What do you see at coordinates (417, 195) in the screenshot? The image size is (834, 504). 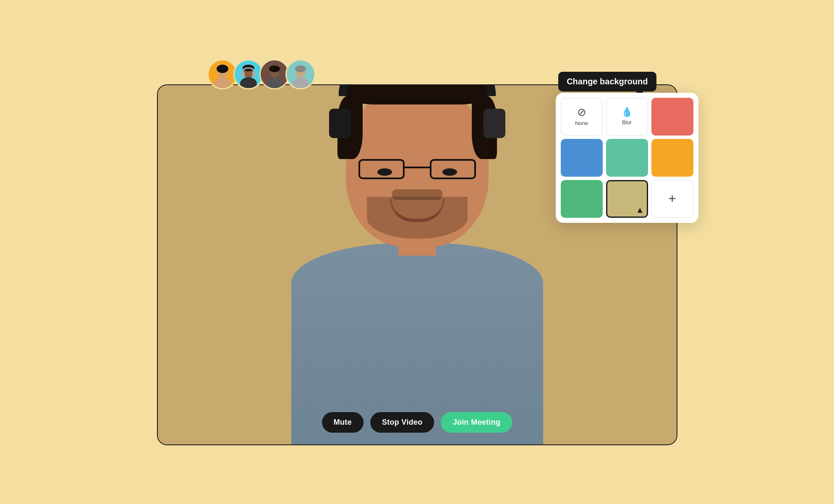 I see `fig-mustache` at bounding box center [417, 195].